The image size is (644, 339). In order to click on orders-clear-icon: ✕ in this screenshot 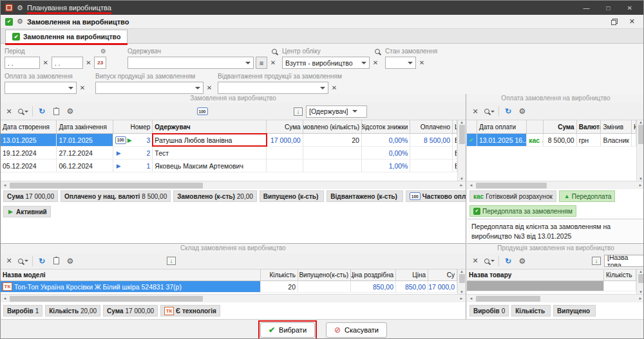, I will do `click(9, 111)`.